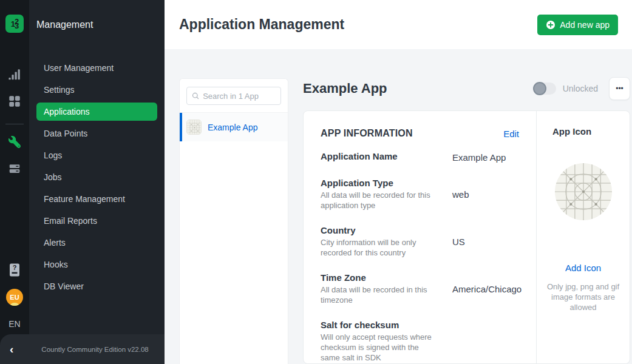  Describe the element at coordinates (234, 96) in the screenshot. I see `app-search-box` at that location.